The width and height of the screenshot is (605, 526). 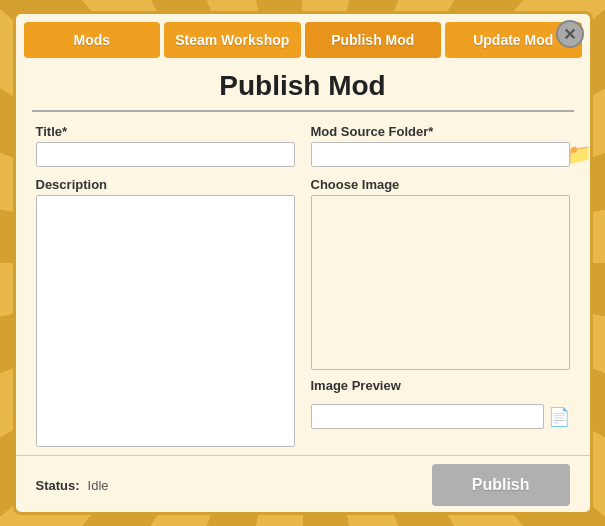 What do you see at coordinates (303, 85) in the screenshot?
I see `page-title: Publish Mod` at bounding box center [303, 85].